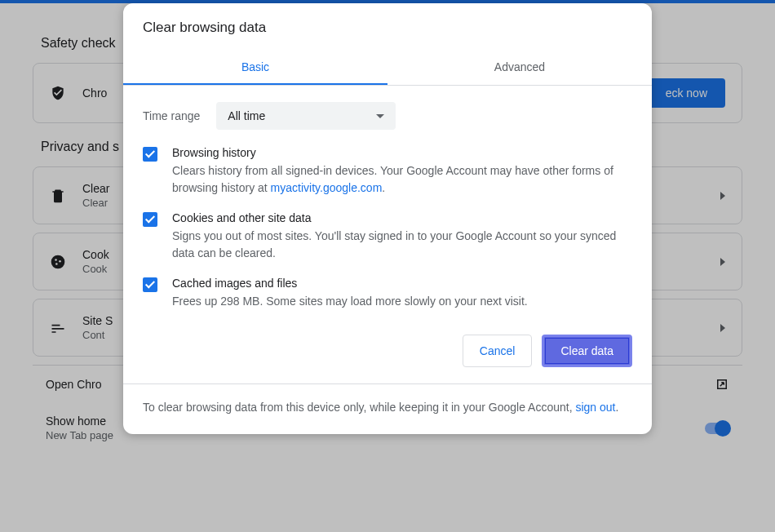 The image size is (775, 532). What do you see at coordinates (98, 335) in the screenshot?
I see `row-sub: Cont` at bounding box center [98, 335].